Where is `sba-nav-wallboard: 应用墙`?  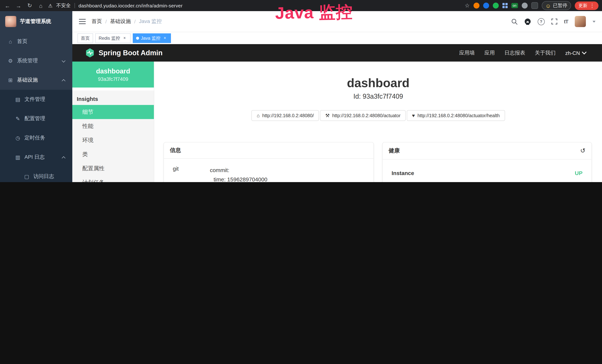 sba-nav-wallboard: 应用墙 is located at coordinates (467, 53).